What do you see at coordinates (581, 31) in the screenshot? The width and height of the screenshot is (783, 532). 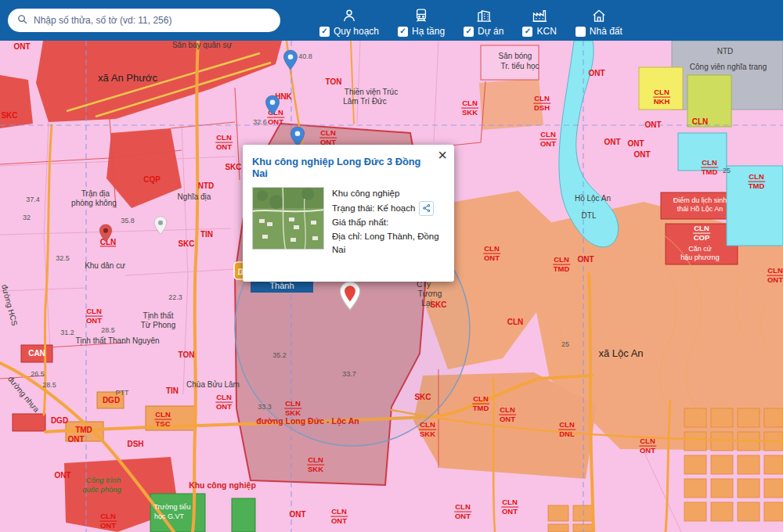 I see `checkbox-nha-dat` at bounding box center [581, 31].